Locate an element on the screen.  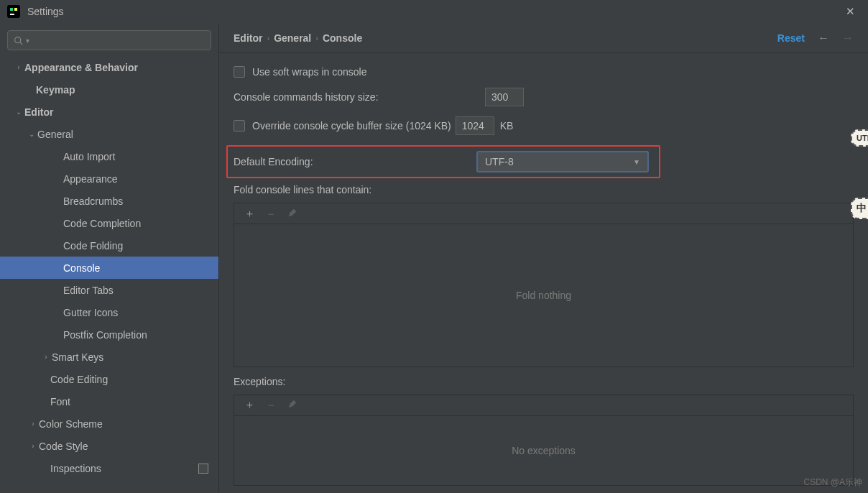
tree-item-label: Postfix Completion is located at coordinates (105, 335).